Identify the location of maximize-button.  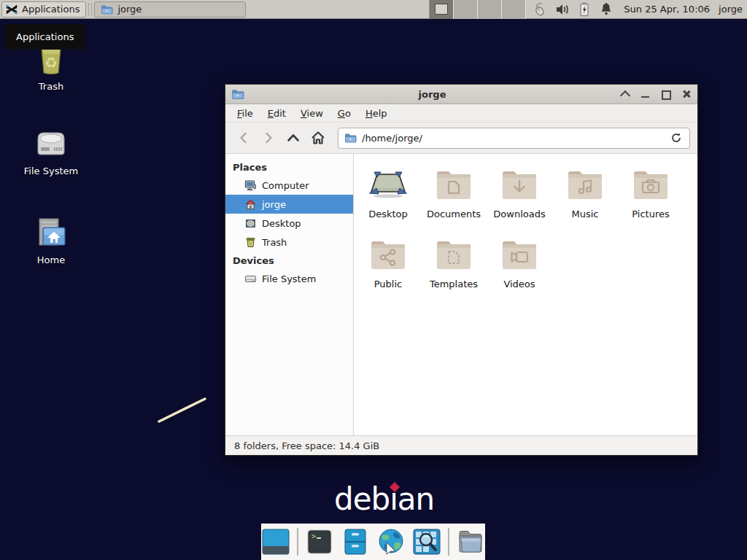
(666, 94).